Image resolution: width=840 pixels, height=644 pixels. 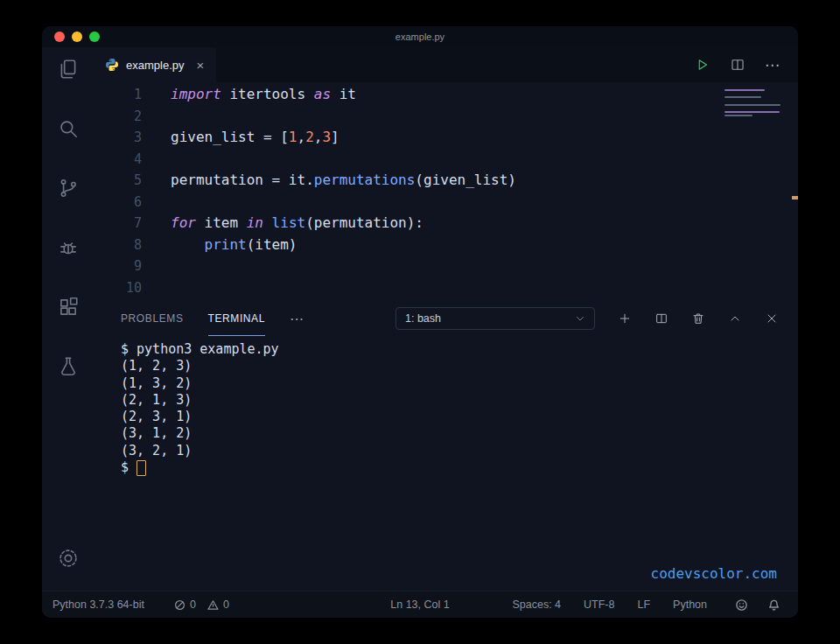 What do you see at coordinates (77, 37) in the screenshot?
I see `minimize-window-button` at bounding box center [77, 37].